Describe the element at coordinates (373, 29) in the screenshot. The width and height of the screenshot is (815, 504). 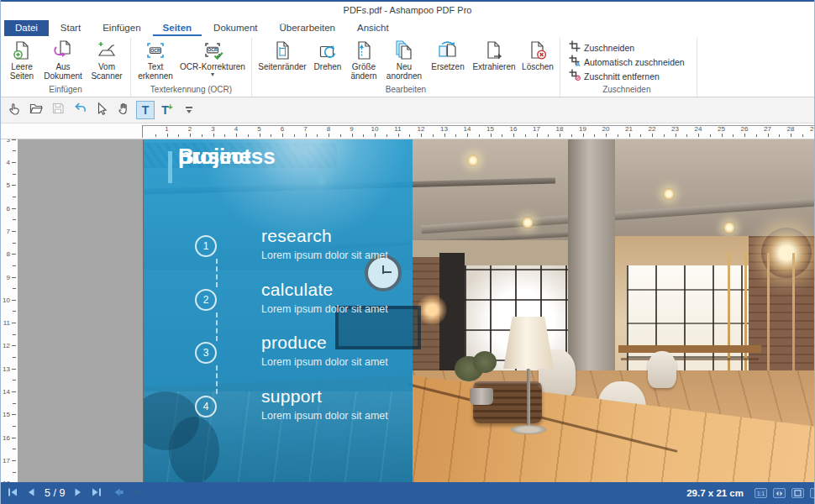
I see `tab-ansicht: Ansicht` at that location.